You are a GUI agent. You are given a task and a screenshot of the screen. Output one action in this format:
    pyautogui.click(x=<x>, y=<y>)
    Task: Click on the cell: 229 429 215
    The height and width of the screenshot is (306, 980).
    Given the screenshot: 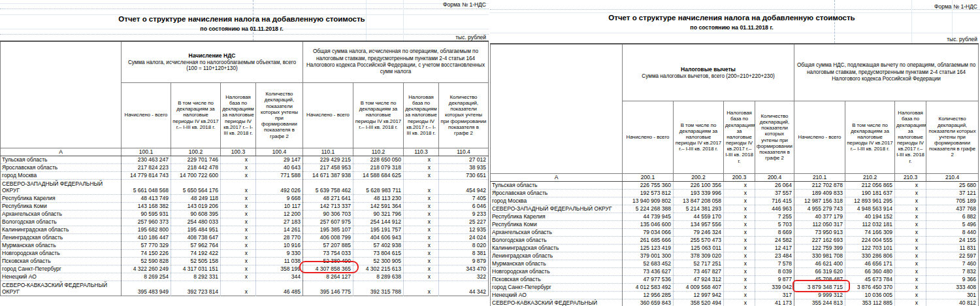 What is the action you would take?
    pyautogui.click(x=328, y=160)
    